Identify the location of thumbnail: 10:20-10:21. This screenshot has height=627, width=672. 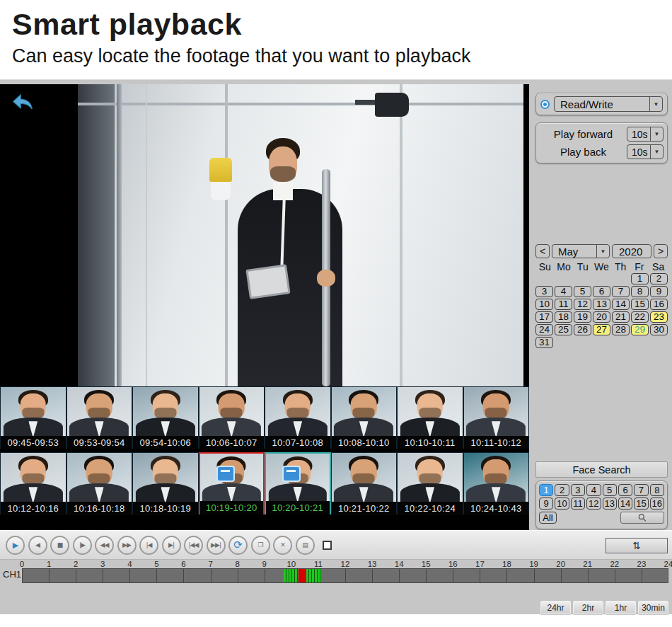
(298, 483).